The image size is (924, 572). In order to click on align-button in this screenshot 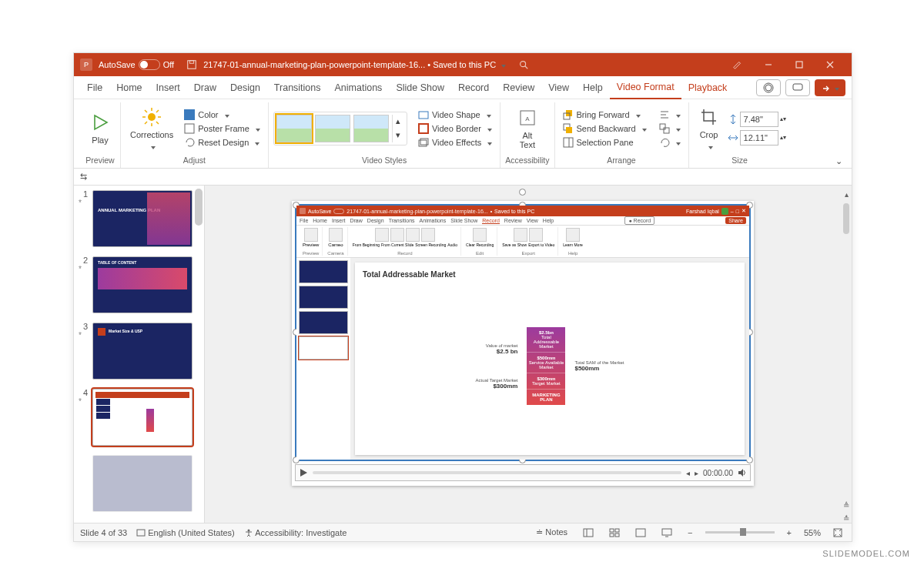, I will do `click(670, 115)`.